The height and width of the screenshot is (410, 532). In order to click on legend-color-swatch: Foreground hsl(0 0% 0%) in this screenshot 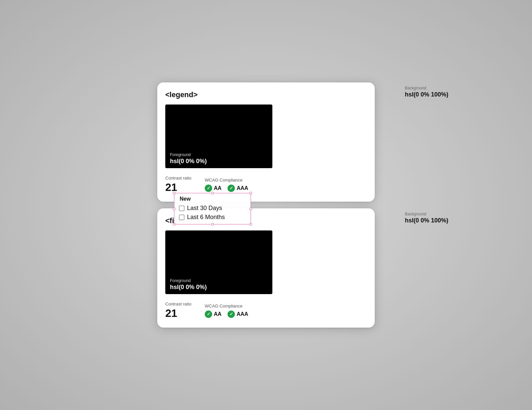, I will do `click(219, 136)`.